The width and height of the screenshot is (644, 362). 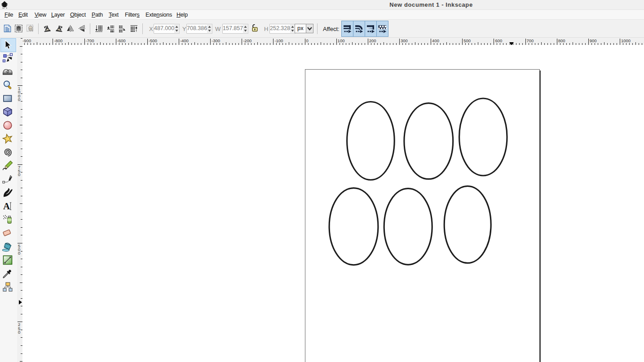 I want to click on svg-text: -600, so click(x=121, y=40).